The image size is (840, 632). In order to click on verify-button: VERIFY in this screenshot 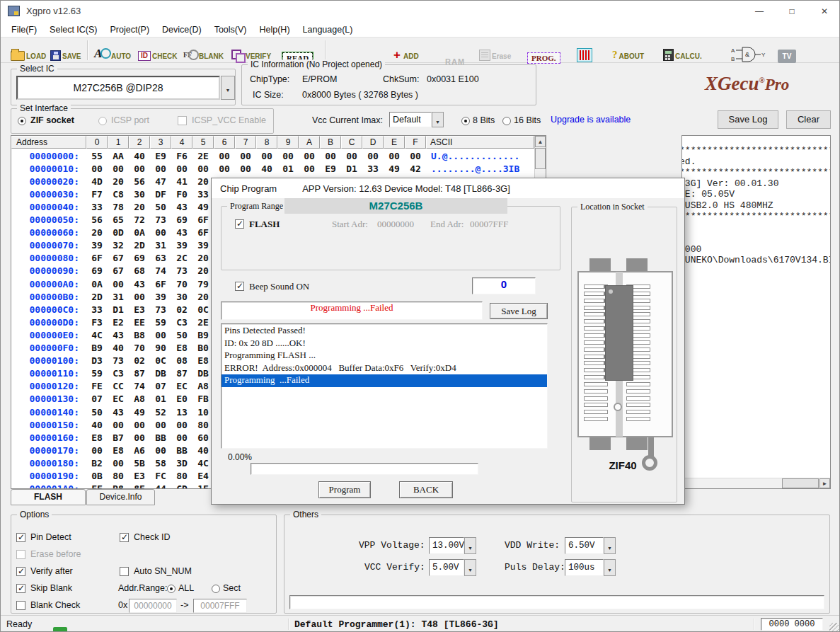, I will do `click(251, 50)`.